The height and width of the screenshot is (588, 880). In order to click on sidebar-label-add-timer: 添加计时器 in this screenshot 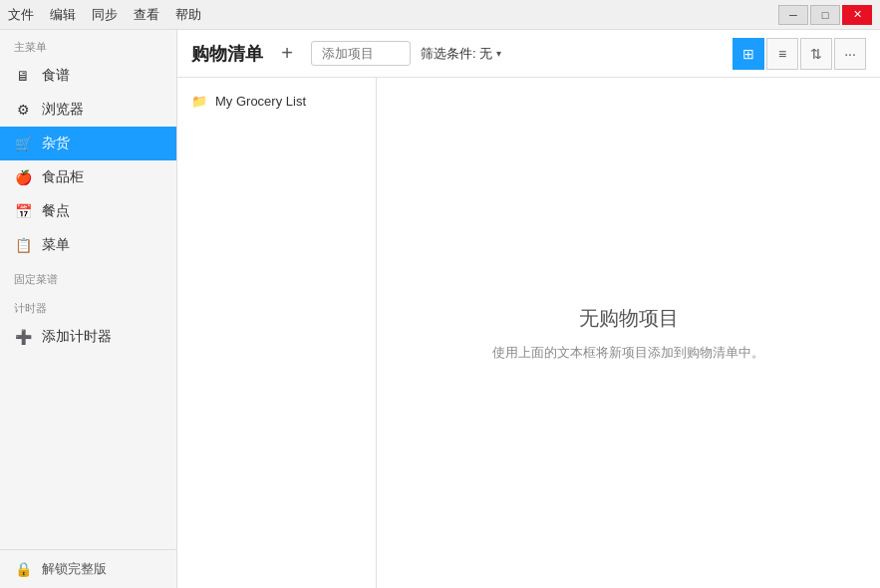, I will do `click(77, 337)`.